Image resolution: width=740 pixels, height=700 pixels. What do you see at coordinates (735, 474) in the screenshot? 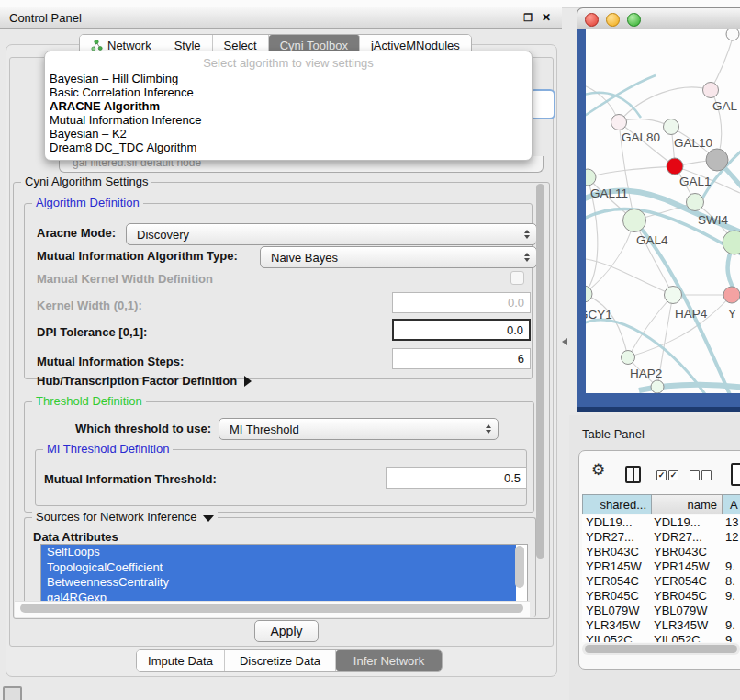
I see `panel-icon-partial` at bounding box center [735, 474].